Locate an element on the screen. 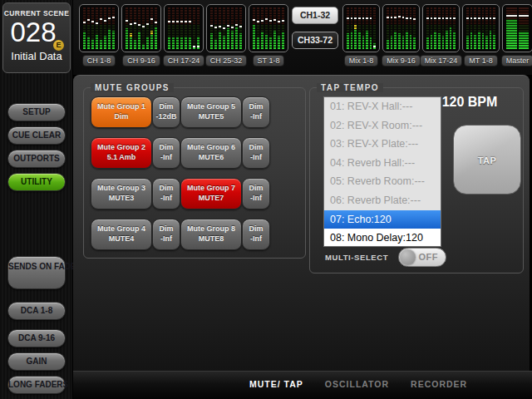 Image resolution: width=532 pixels, height=399 pixels. outports-button: OUTPORTS is located at coordinates (37, 159).